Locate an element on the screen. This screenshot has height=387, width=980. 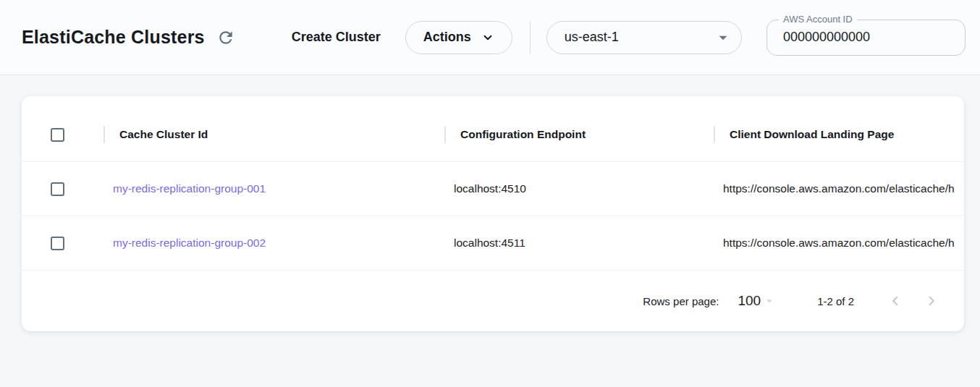
column-header-client-download-landing-page: Client Download Landing Page is located at coordinates (839, 135).